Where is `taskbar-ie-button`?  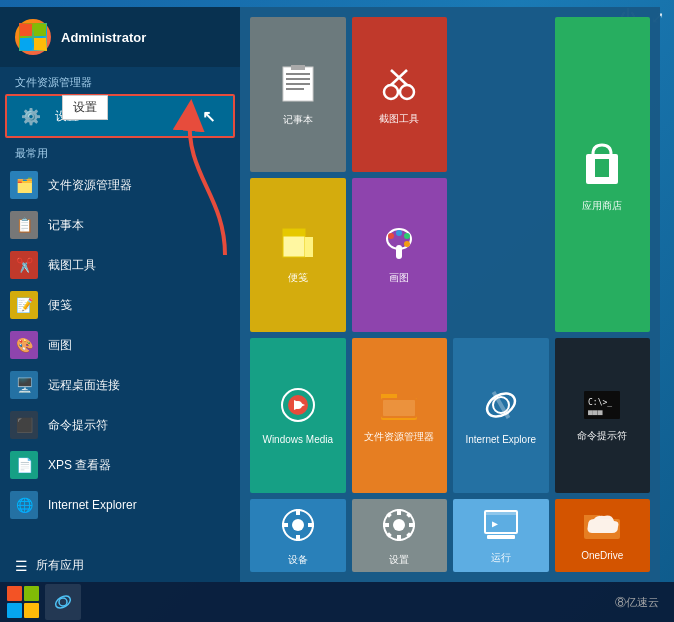
taskbar-ie-button is located at coordinates (63, 602).